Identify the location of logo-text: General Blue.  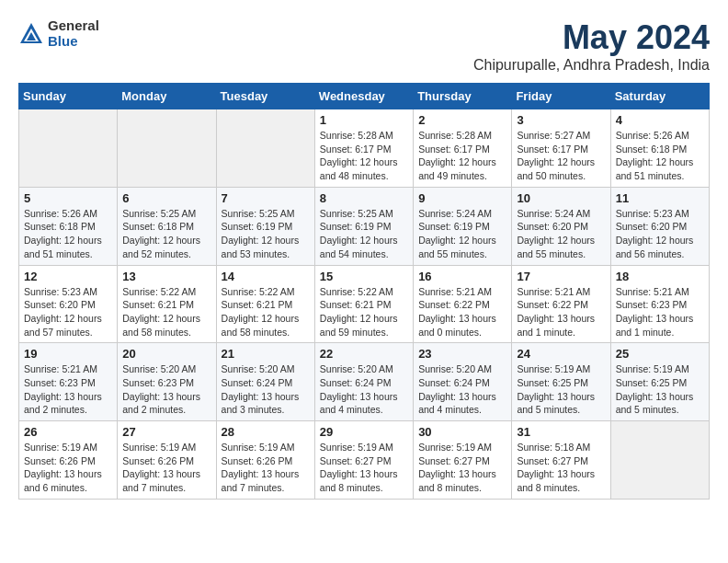
(74, 33).